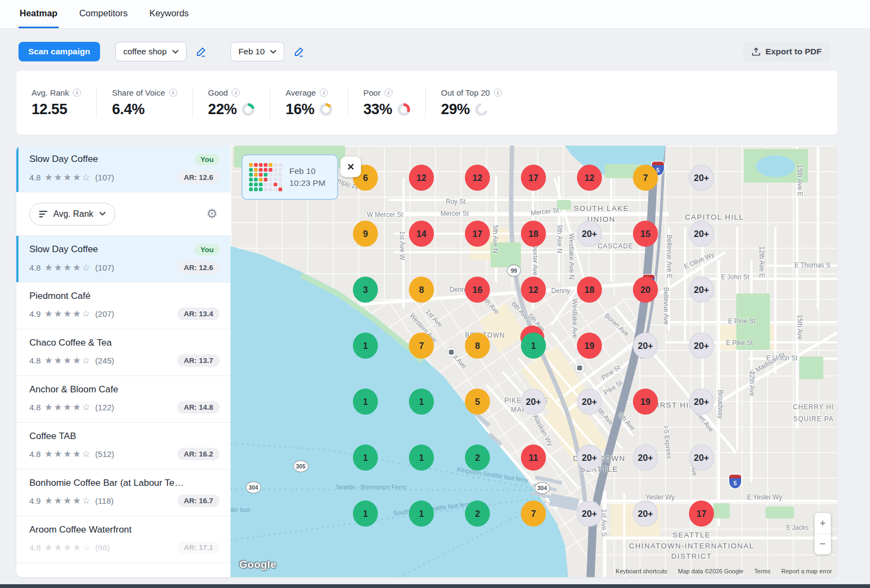 This screenshot has height=588, width=870. What do you see at coordinates (645, 234) in the screenshot?
I see `rank-bubble: 15` at bounding box center [645, 234].